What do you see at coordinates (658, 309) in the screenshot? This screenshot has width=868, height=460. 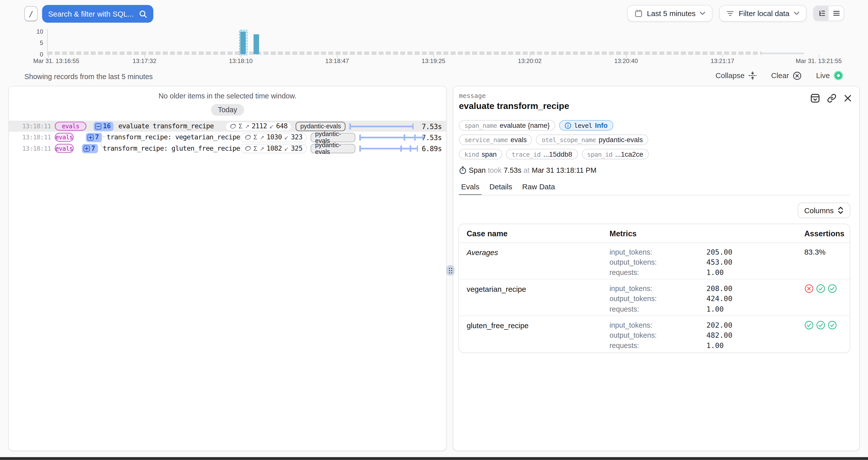 I see `metric-label: requests:` at bounding box center [658, 309].